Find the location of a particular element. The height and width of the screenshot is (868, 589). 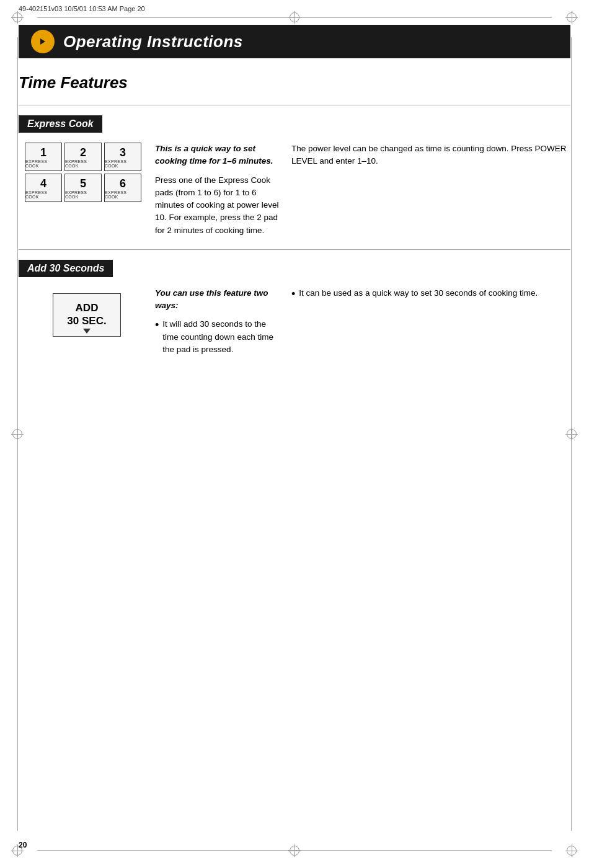

express-cook-body-text: Press one of the Express Cook pads (from… is located at coordinates (218, 206).